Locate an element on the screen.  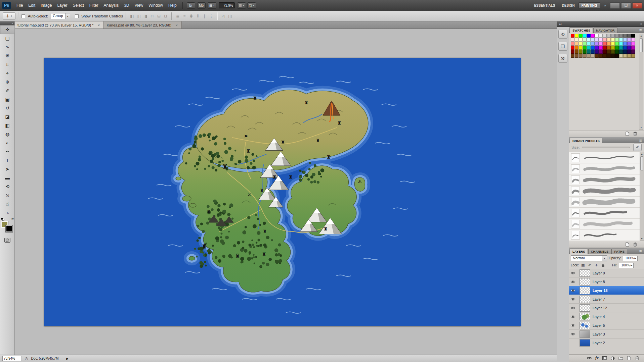
layer-row: Layer 3 is located at coordinates (607, 334).